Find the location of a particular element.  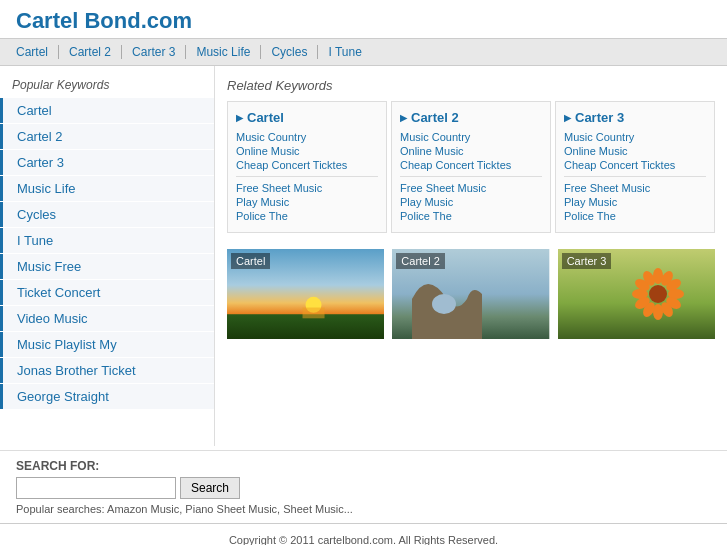

site-header: Cartel Bond.com is located at coordinates (364, 20).